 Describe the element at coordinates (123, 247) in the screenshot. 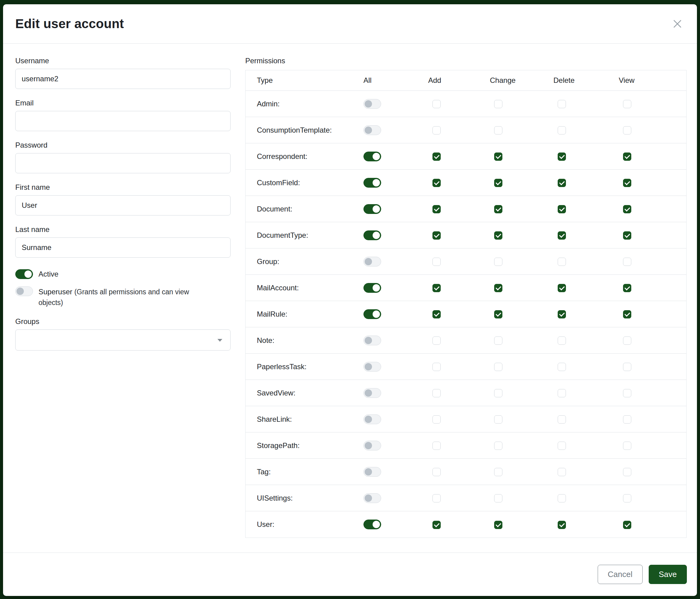

I see `last-name-input` at that location.